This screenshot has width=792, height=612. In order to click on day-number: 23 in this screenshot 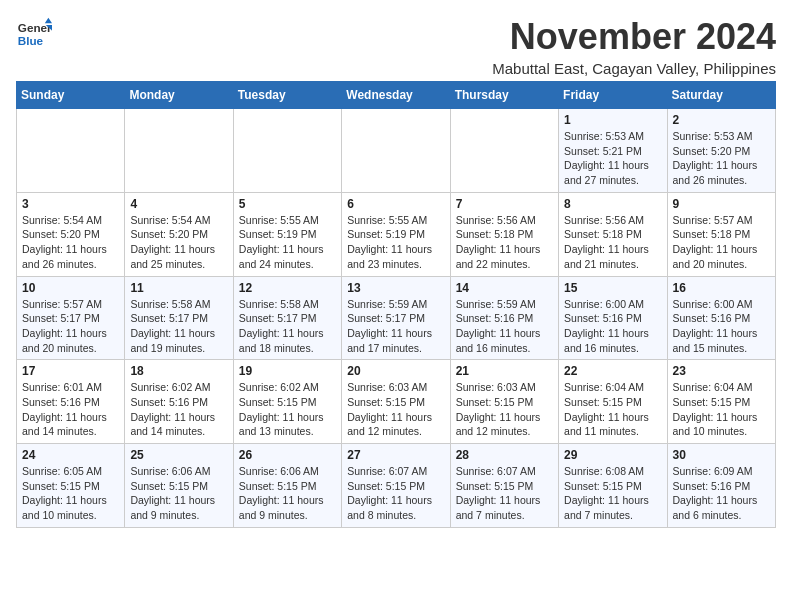, I will do `click(722, 371)`.